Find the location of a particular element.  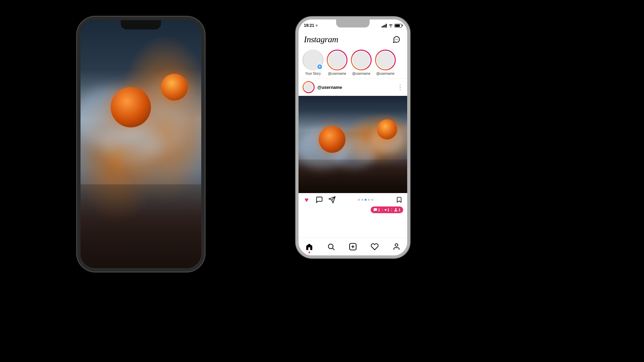

bookmark-icon is located at coordinates (399, 200).